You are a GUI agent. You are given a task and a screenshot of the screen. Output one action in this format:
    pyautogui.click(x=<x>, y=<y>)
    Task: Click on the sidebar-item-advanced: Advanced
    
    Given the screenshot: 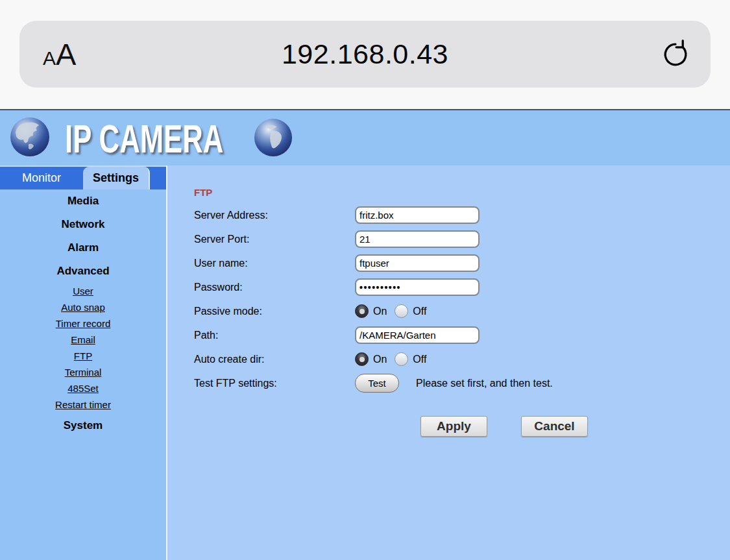 What is the action you would take?
    pyautogui.click(x=83, y=271)
    